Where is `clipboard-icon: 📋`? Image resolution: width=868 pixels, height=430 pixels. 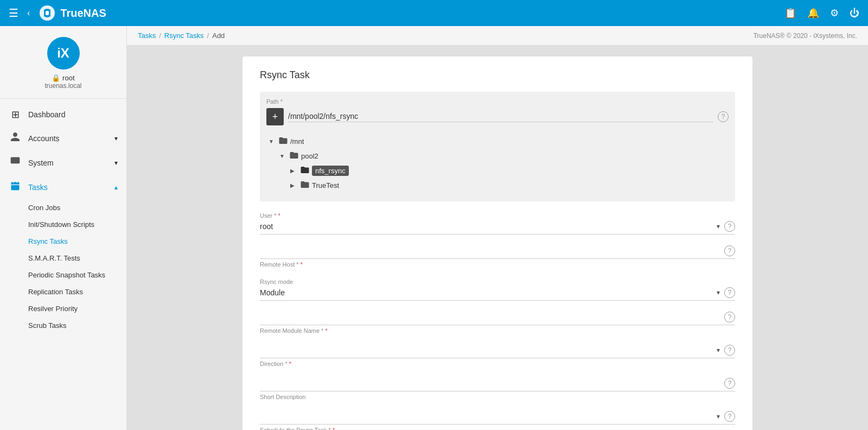 clipboard-icon: 📋 is located at coordinates (790, 13).